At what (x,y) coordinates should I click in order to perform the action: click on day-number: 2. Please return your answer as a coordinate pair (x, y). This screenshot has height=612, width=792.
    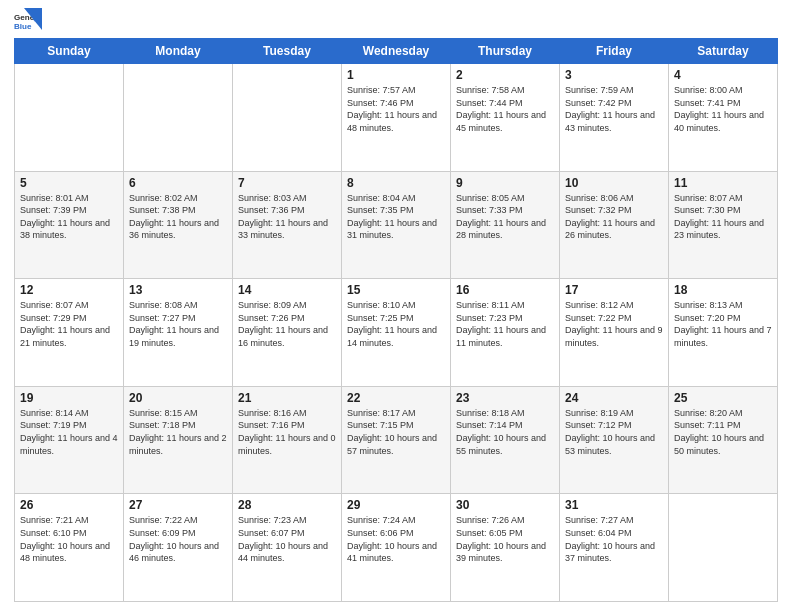
    Looking at the image, I should click on (505, 75).